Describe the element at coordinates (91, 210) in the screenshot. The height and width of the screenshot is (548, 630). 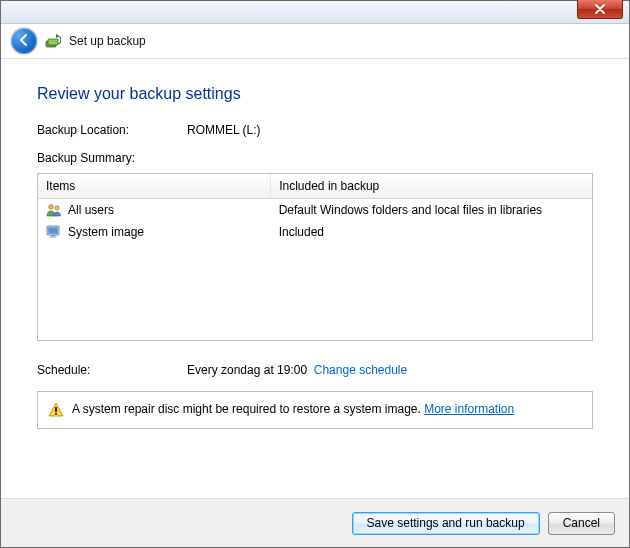
I see `row-item: All users` at that location.